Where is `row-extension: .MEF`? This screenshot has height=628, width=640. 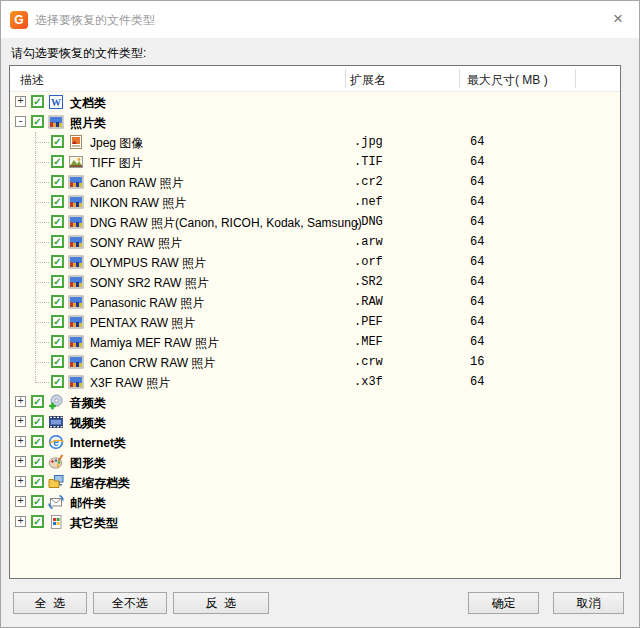 row-extension: .MEF is located at coordinates (368, 342).